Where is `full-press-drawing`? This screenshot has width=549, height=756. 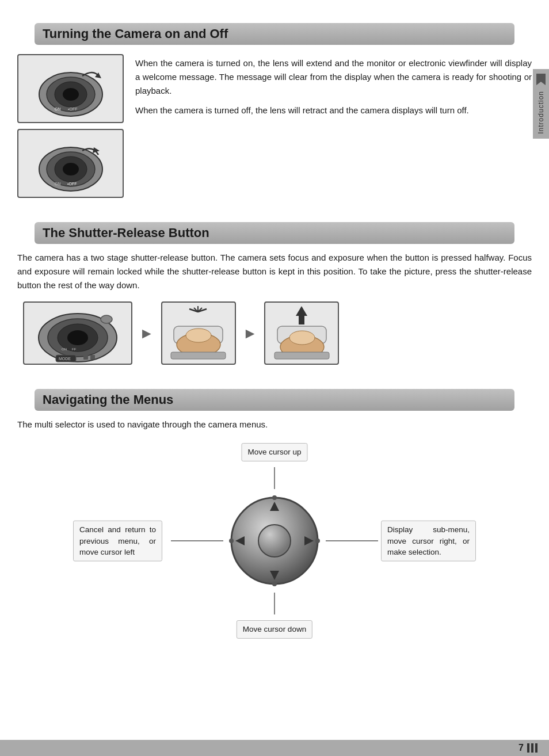
full-press-drawing is located at coordinates (302, 334).